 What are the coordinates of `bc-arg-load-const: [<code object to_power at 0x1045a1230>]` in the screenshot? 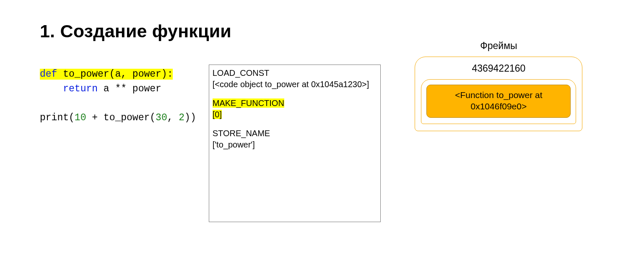 It's located at (295, 85).